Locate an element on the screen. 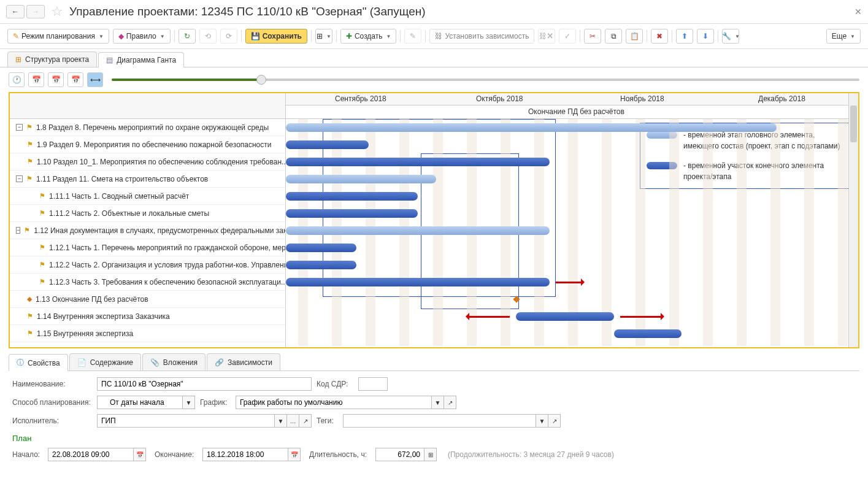  end-input is located at coordinates (245, 455).